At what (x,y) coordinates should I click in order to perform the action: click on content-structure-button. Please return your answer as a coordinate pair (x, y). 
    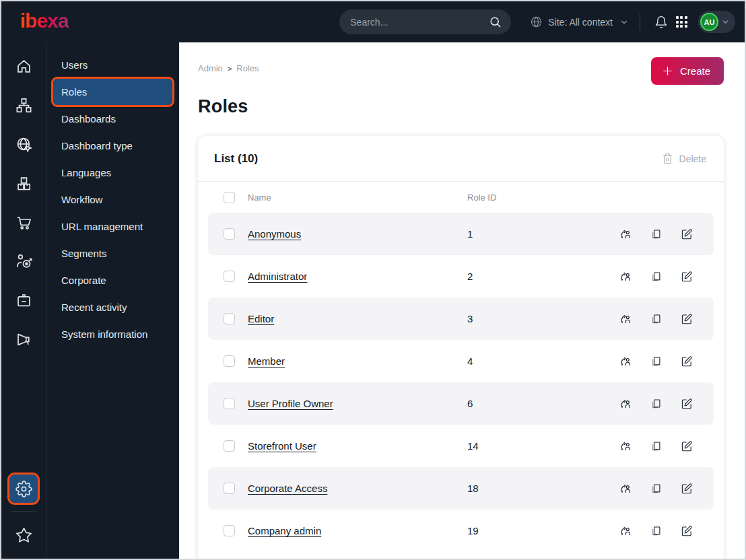
    Looking at the image, I should click on (24, 105).